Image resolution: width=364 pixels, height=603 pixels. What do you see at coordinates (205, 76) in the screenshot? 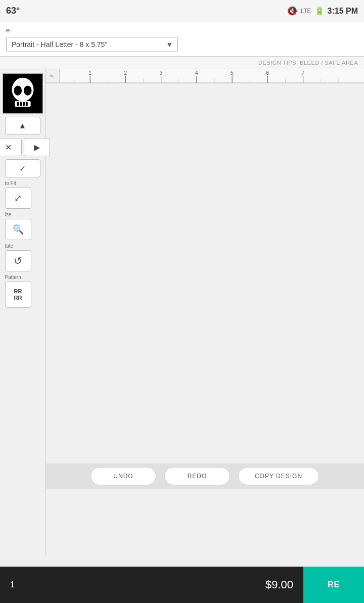
I see `ruler-top: in. 1 2 3 4 5 6` at bounding box center [205, 76].